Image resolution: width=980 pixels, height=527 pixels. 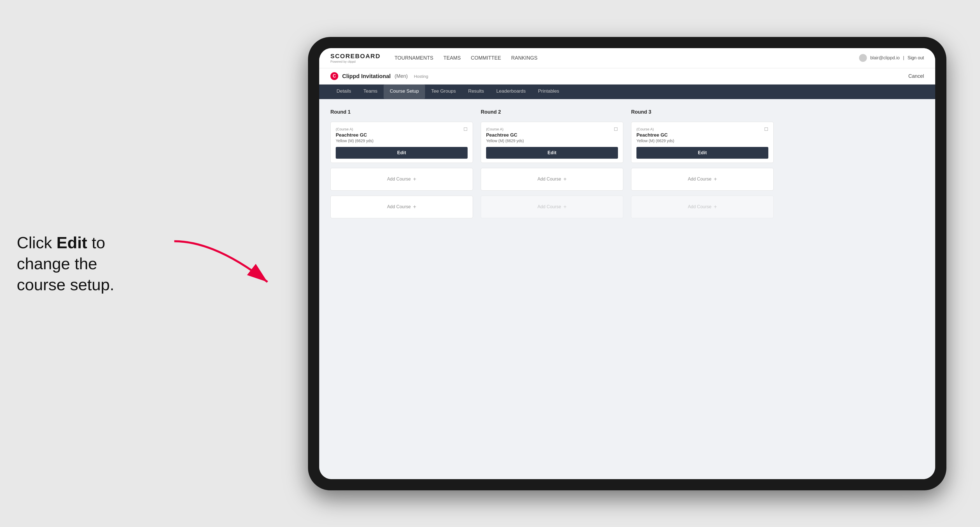 I want to click on round-3-column: Round 3 ◻ (Course A) Peachtree GC Yellow…, so click(x=702, y=163).